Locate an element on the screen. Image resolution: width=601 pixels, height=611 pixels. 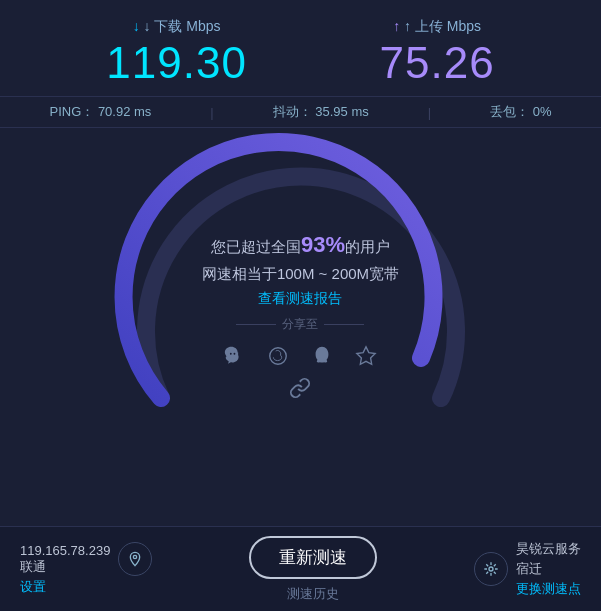
ping-stat: PING： 70.92 ms is located at coordinates (100, 112).